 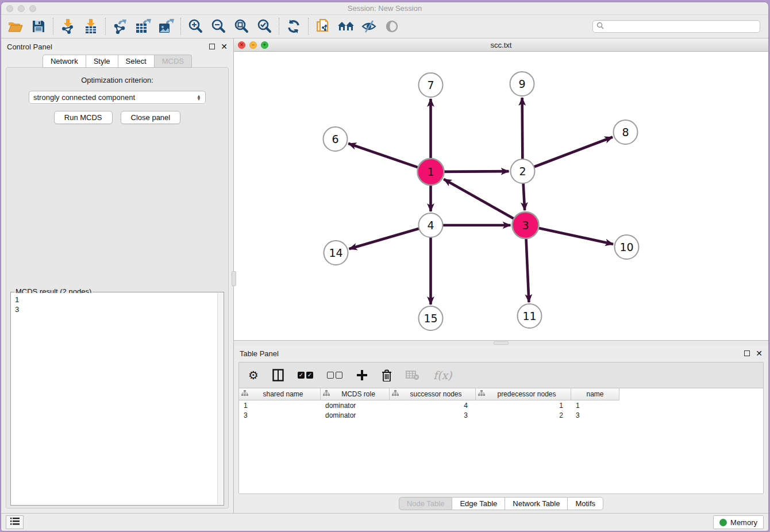 I want to click on import-table-button, so click(x=91, y=26).